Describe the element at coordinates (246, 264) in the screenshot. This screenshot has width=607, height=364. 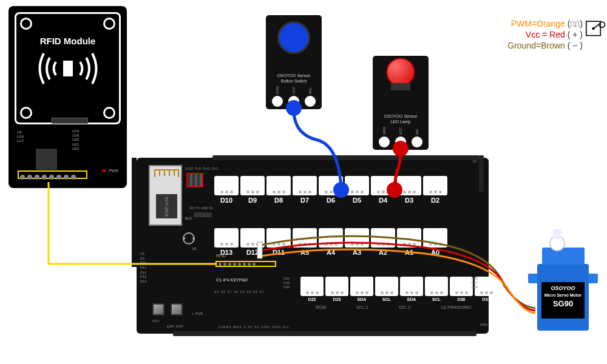
I see `rfid-port-highlight` at that location.